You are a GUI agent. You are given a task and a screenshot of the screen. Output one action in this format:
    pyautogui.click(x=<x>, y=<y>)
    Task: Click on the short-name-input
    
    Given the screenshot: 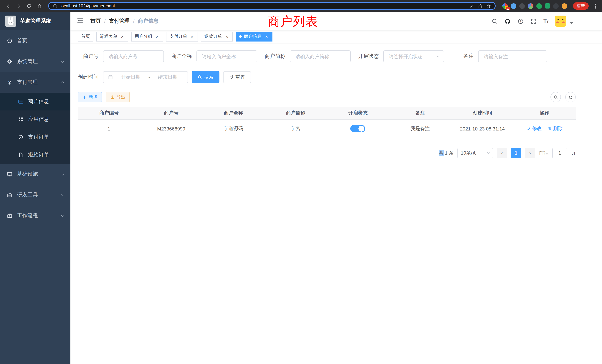 What is the action you would take?
    pyautogui.click(x=320, y=56)
    